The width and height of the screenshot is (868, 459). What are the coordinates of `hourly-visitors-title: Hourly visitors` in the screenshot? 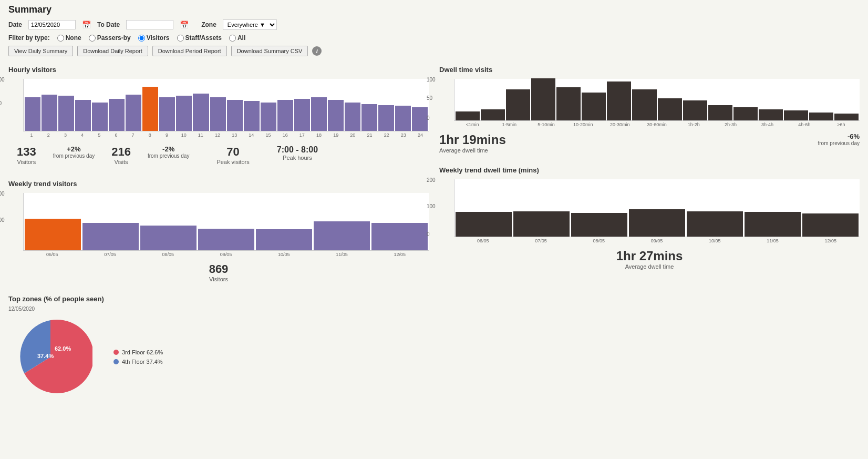 It's located at (219, 69).